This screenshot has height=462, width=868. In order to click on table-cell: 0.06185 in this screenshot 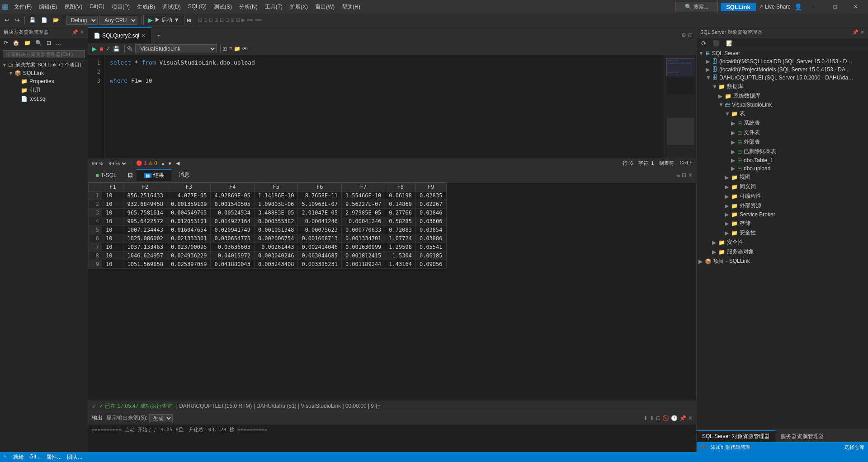, I will do `click(431, 256)`.